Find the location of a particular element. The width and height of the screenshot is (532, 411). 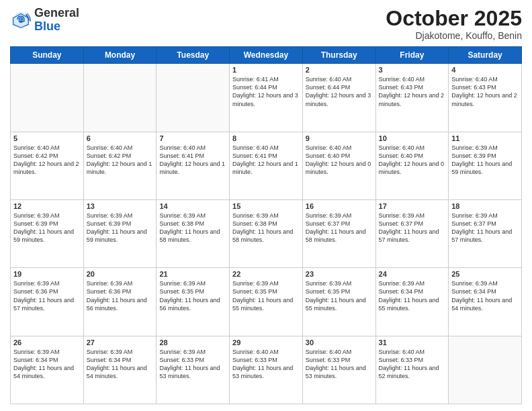

calendar-cell: 28Sunrise: 6:39 AM Sunset: 6:33 PM Dayli… is located at coordinates (193, 369).